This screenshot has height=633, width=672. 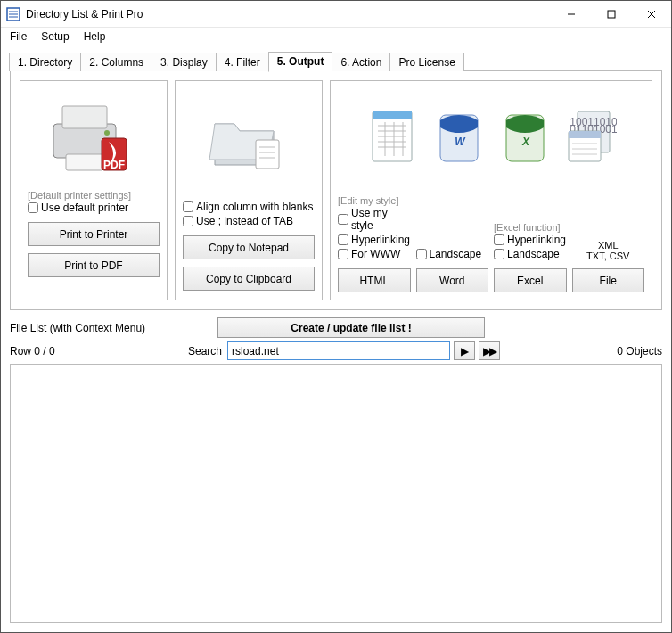 What do you see at coordinates (55, 37) in the screenshot?
I see `menu-setup: Setup` at bounding box center [55, 37].